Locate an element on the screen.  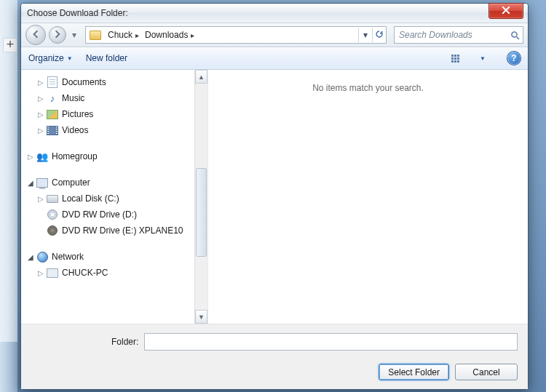
documents-icon is located at coordinates (52, 82).